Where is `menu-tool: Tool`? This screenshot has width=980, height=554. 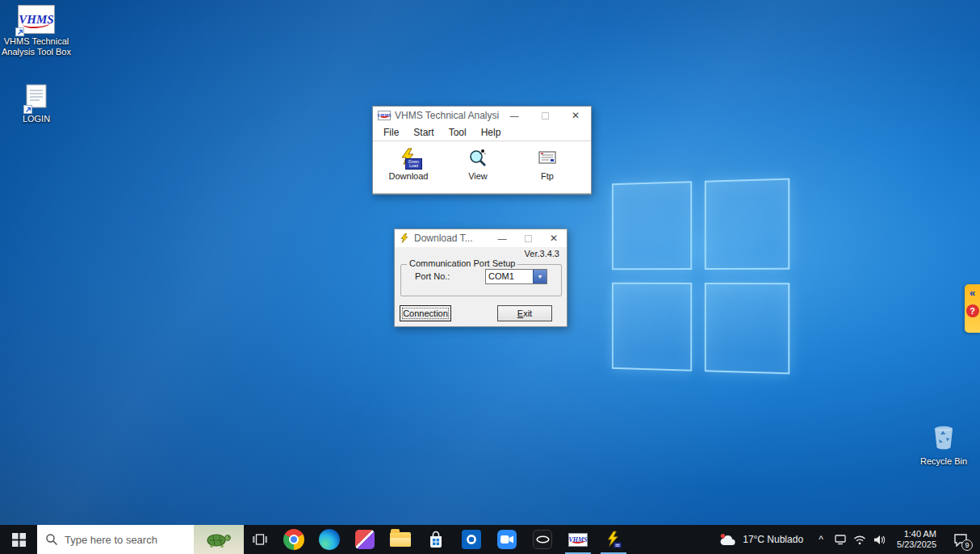
menu-tool: Tool is located at coordinates (458, 132).